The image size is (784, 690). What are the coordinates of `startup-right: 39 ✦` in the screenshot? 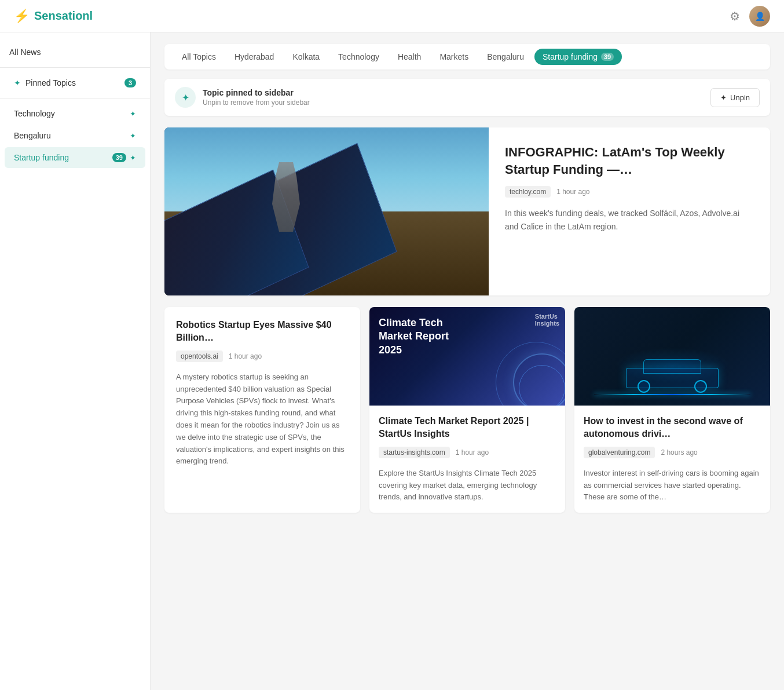 It's located at (124, 158).